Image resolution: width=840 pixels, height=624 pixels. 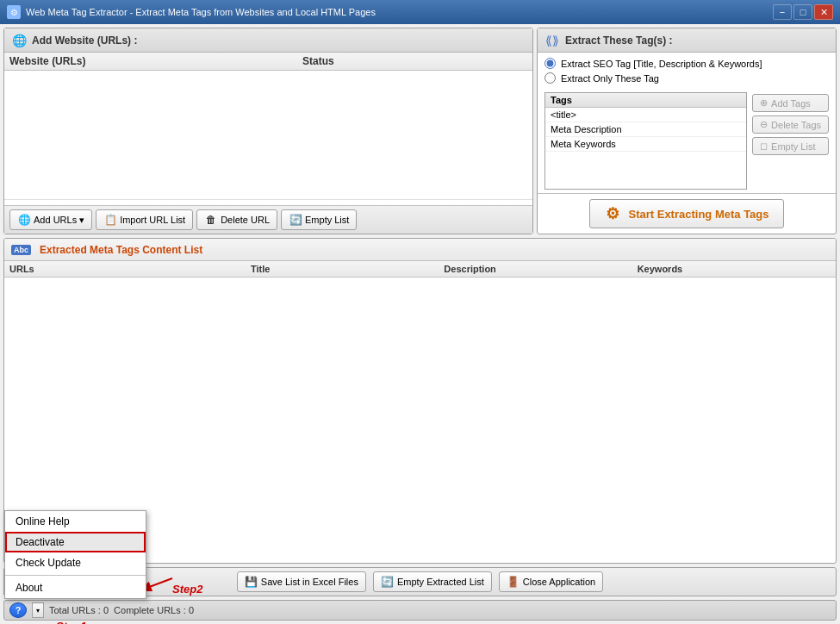 What do you see at coordinates (646, 100) in the screenshot?
I see `tags-list-header: Tags` at bounding box center [646, 100].